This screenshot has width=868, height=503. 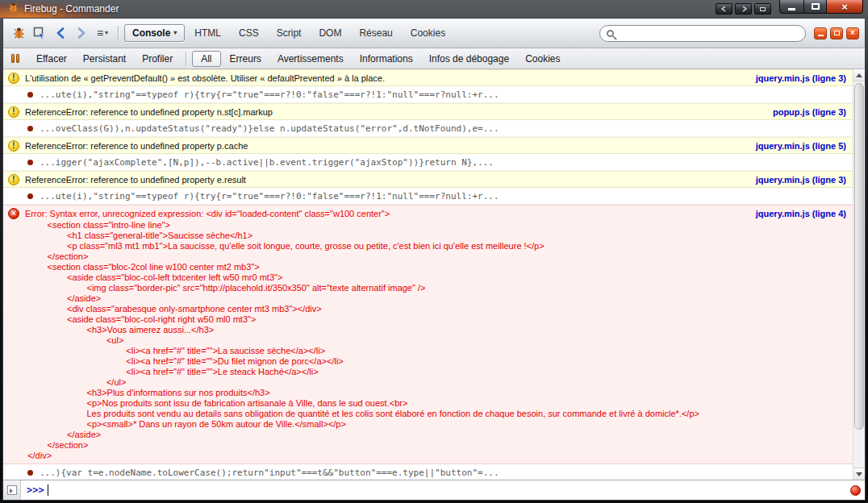 I want to click on source-link: jquery.min.js (ligne 5), so click(x=801, y=146).